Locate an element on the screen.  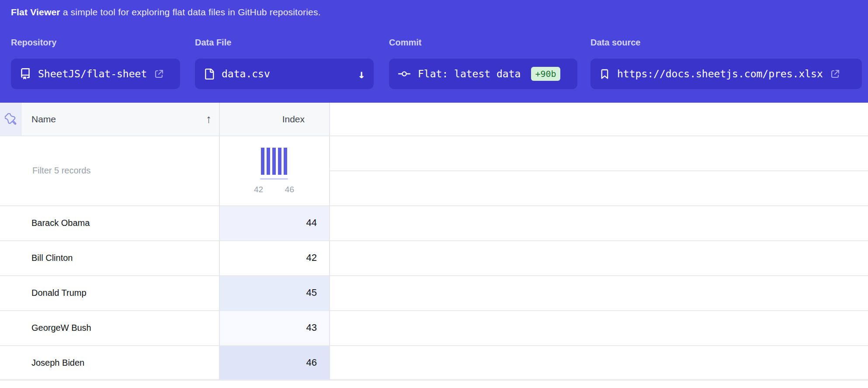
data-file-value: data.csv is located at coordinates (246, 74).